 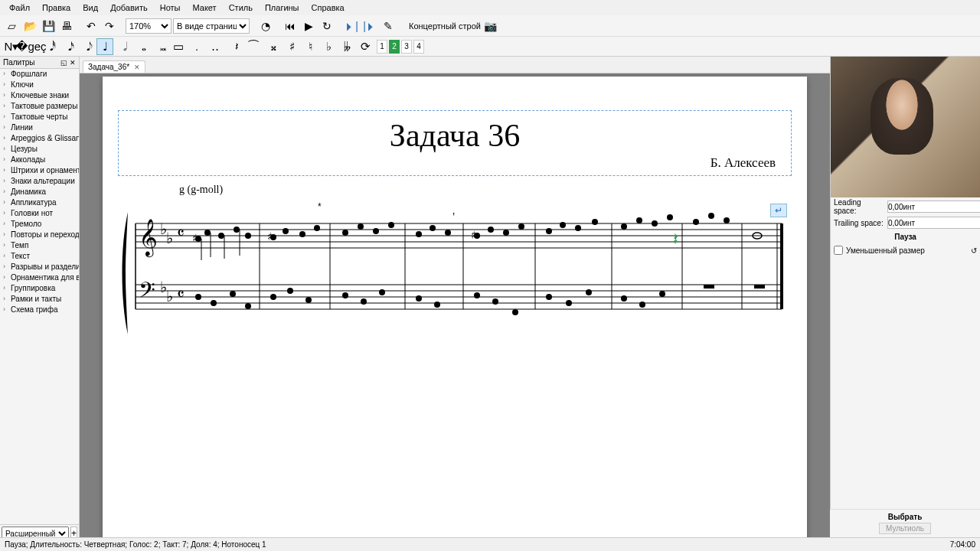 What do you see at coordinates (40, 224) in the screenshot?
I see `palette-item: Тремоло` at bounding box center [40, 224].